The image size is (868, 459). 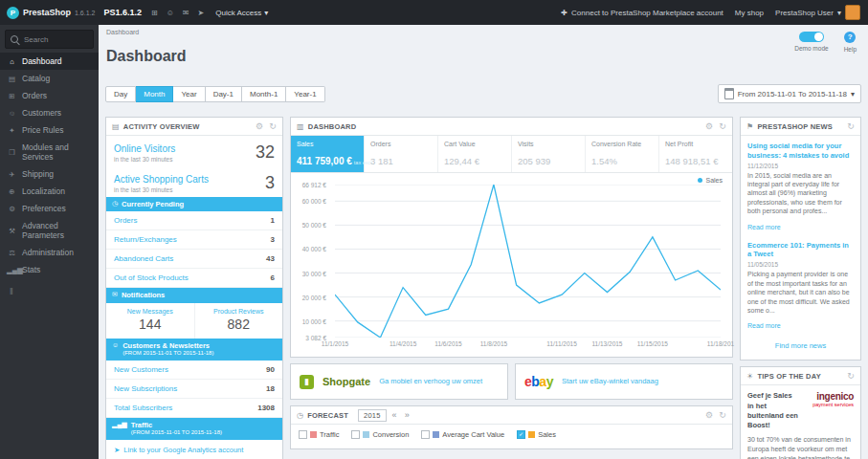 What do you see at coordinates (50, 191) in the screenshot?
I see `sidebar-item-localization: ⊕ Localization` at bounding box center [50, 191].